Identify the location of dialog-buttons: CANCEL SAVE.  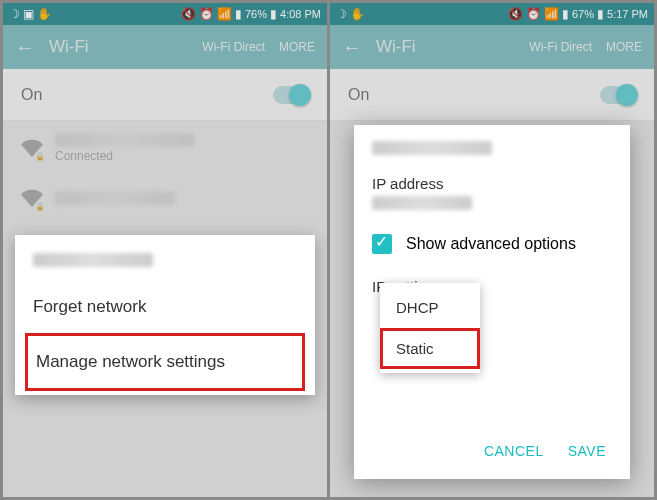
(492, 451).